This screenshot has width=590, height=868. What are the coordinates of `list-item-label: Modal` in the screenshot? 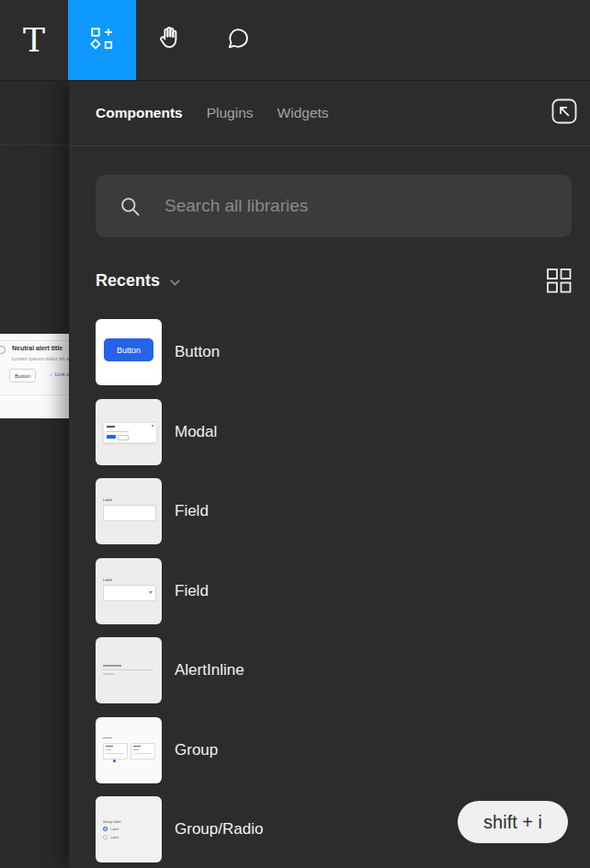 It's located at (196, 432).